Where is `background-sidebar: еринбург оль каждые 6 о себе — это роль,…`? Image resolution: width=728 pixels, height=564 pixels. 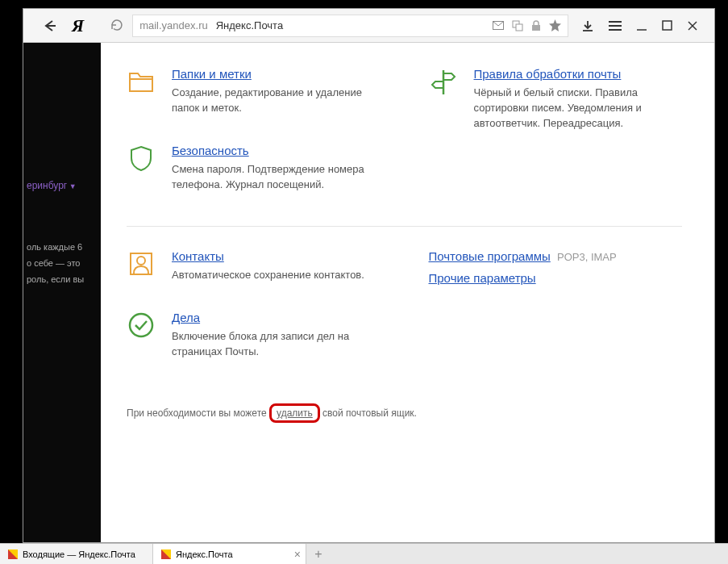 background-sidebar: еринбург оль каждые 6 о себе — это роль,… is located at coordinates (62, 292).